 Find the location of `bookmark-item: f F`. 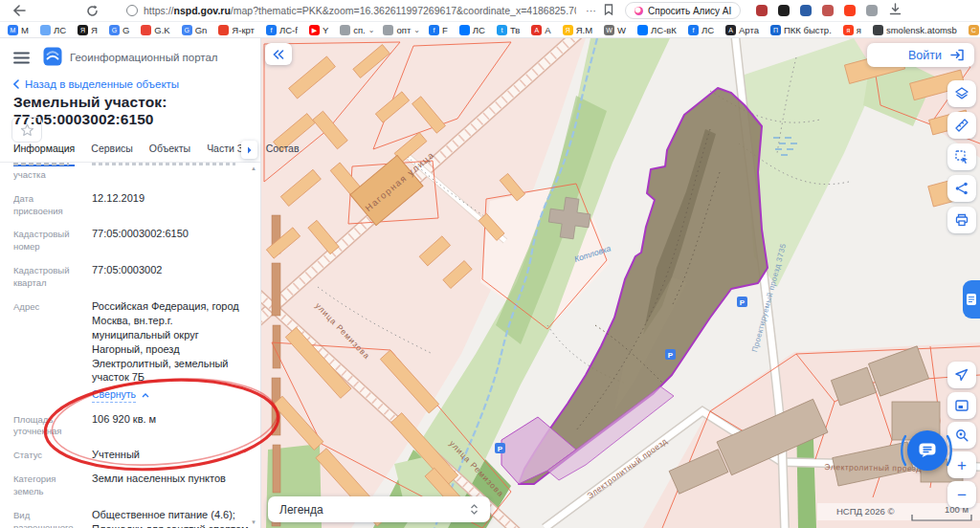

bookmark-item: f F is located at coordinates (440, 31).